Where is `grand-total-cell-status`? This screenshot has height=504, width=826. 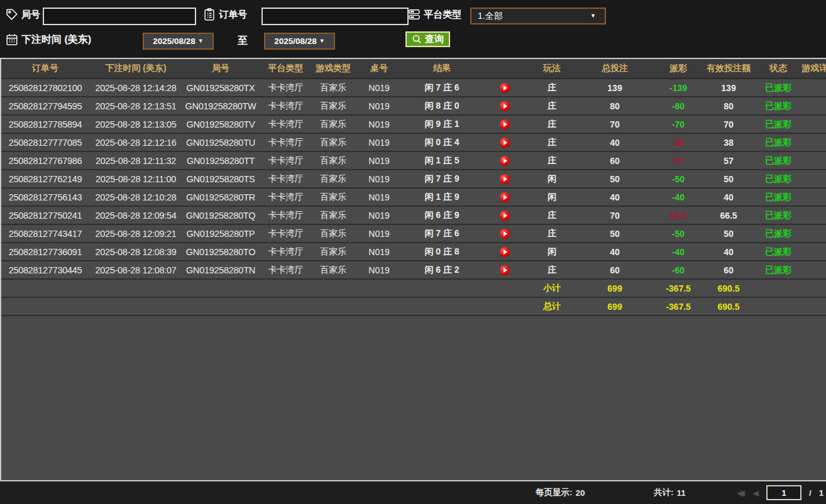
grand-total-cell-status is located at coordinates (778, 307).